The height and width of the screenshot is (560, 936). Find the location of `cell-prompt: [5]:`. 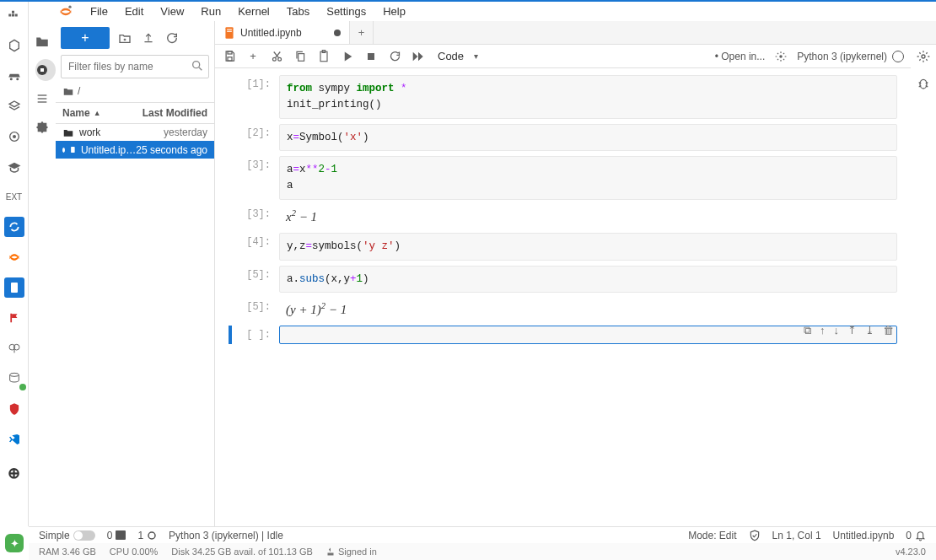

cell-prompt: [5]: is located at coordinates (254, 309).